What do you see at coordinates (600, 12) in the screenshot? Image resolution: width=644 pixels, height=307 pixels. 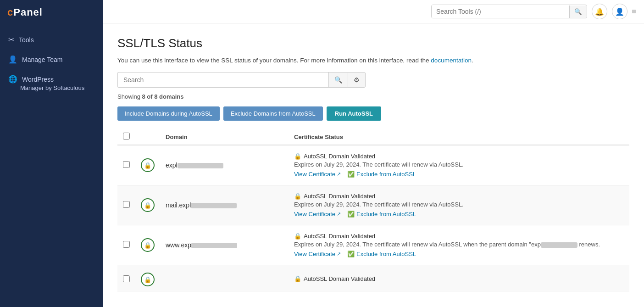 I see `bell-icon: 🔔` at bounding box center [600, 12].